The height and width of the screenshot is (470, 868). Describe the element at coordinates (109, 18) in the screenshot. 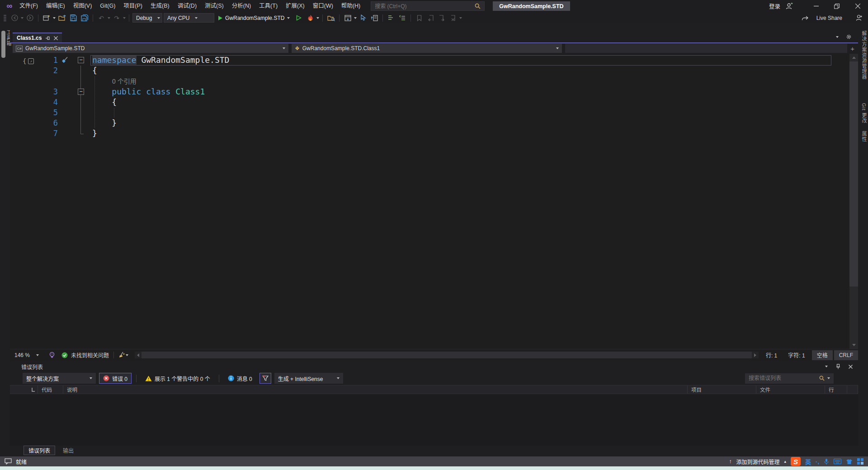

I see `undo-dropdown-icon` at that location.